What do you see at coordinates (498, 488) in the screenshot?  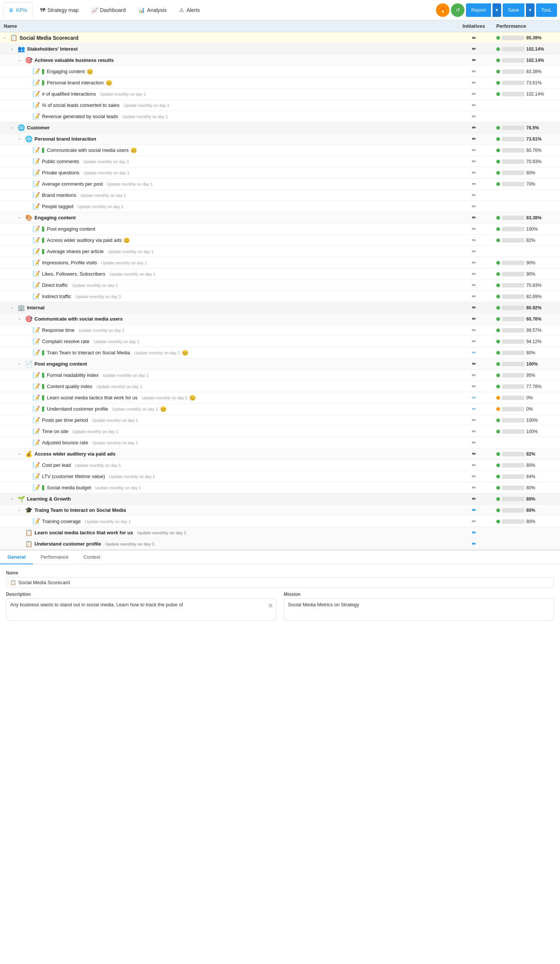 I see `status-dot-green` at bounding box center [498, 488].